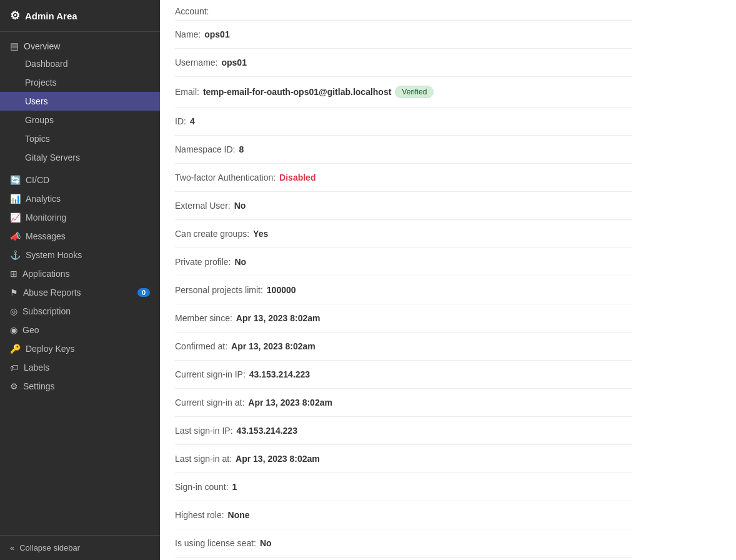 The width and height of the screenshot is (736, 560). What do you see at coordinates (277, 459) in the screenshot?
I see `last-signin-at-value: Apr 13, 2023 8:02am` at bounding box center [277, 459].